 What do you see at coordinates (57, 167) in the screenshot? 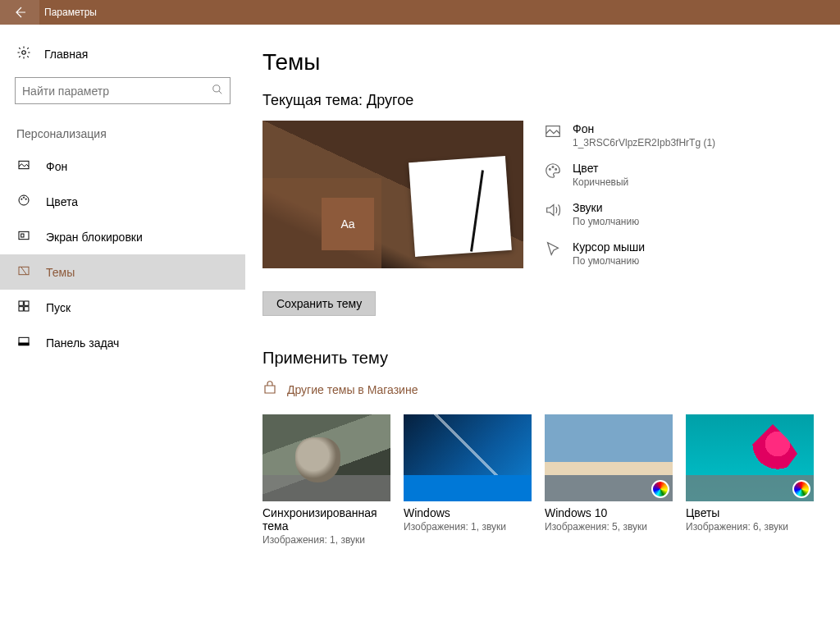
I see `sidebar-item-label: Фон` at bounding box center [57, 167].